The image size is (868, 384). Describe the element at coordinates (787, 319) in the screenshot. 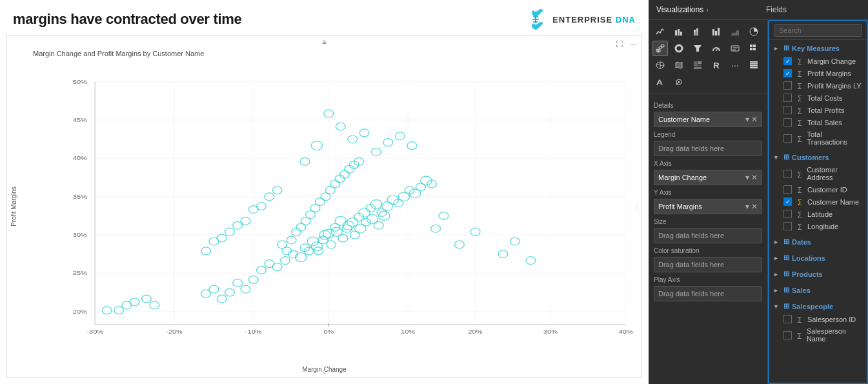

I see `checkbox-salesperson-id` at that location.